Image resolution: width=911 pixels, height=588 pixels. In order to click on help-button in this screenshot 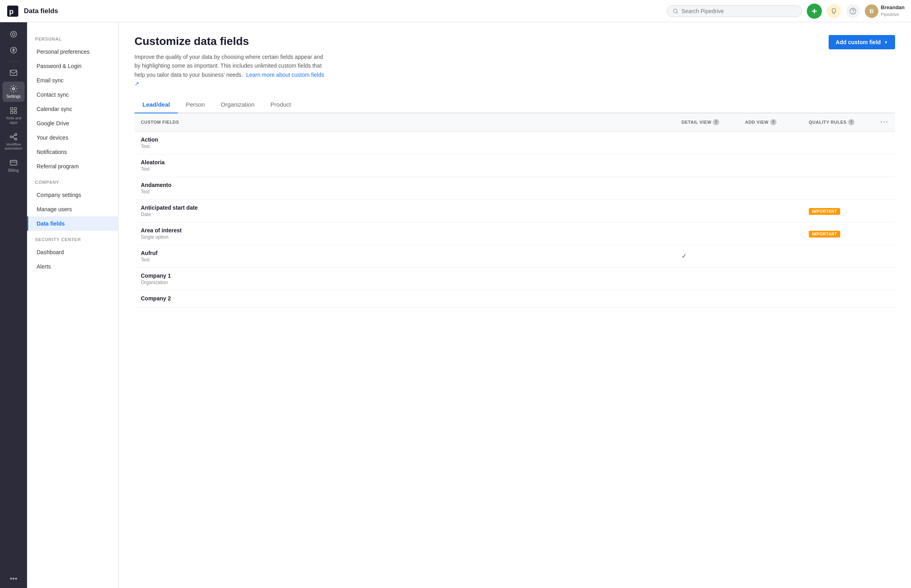, I will do `click(853, 11)`.